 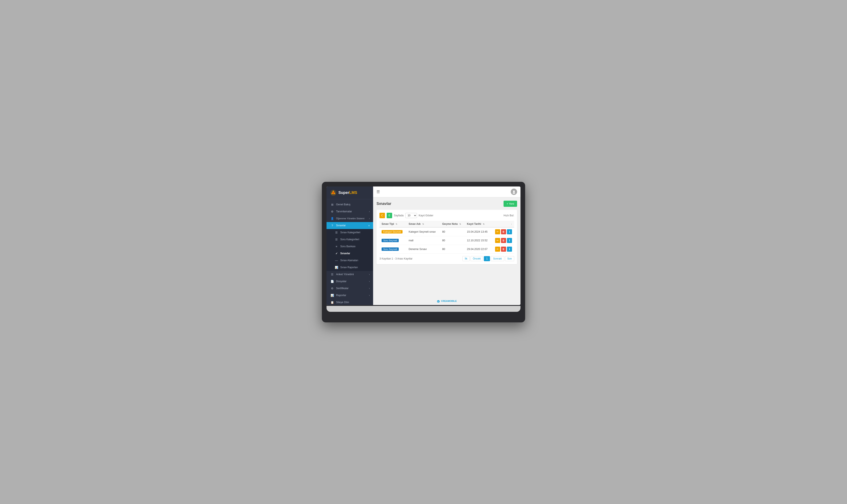 What do you see at coordinates (393, 224) in the screenshot?
I see `col-sinav-tipi: Sınav Tipi ⇅` at bounding box center [393, 224].